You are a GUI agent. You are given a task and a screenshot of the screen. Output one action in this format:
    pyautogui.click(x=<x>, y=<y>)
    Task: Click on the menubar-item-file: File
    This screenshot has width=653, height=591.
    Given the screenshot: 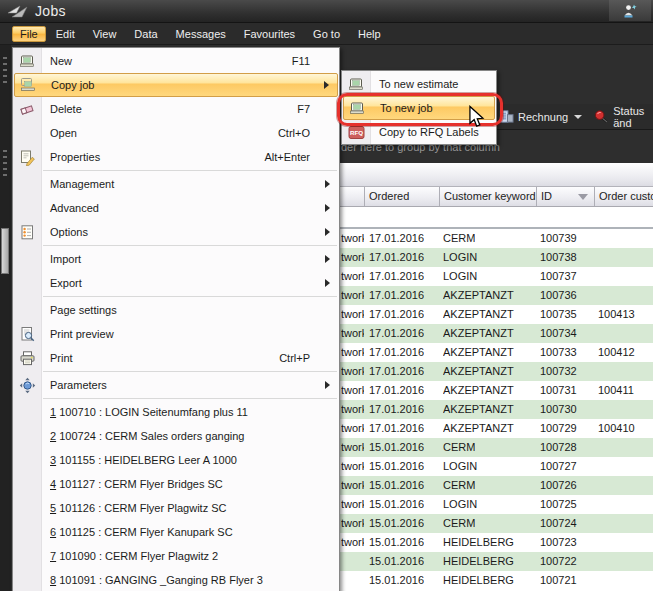 What is the action you would take?
    pyautogui.click(x=29, y=34)
    